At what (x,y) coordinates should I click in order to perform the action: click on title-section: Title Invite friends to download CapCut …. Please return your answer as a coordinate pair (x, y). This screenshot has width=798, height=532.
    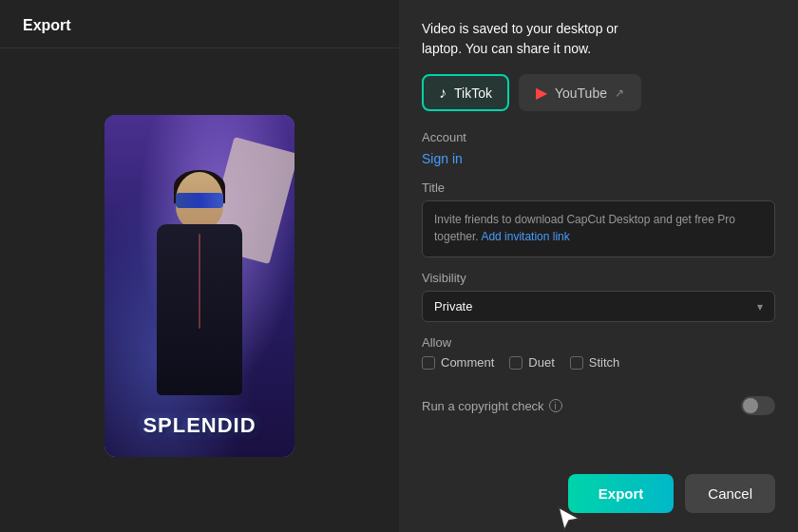
    Looking at the image, I should click on (598, 218).